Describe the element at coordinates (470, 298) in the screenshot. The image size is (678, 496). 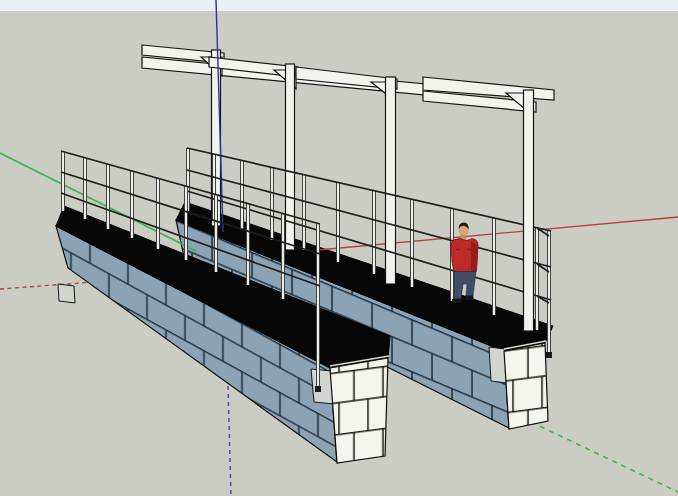
I see `person-shoe-right` at that location.